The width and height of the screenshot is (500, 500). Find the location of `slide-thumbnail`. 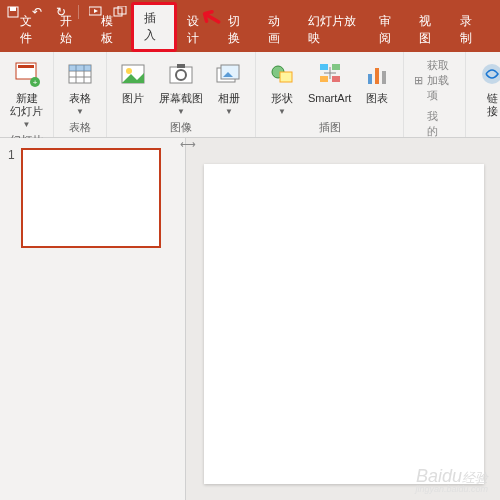

slide-thumbnail is located at coordinates (91, 198).